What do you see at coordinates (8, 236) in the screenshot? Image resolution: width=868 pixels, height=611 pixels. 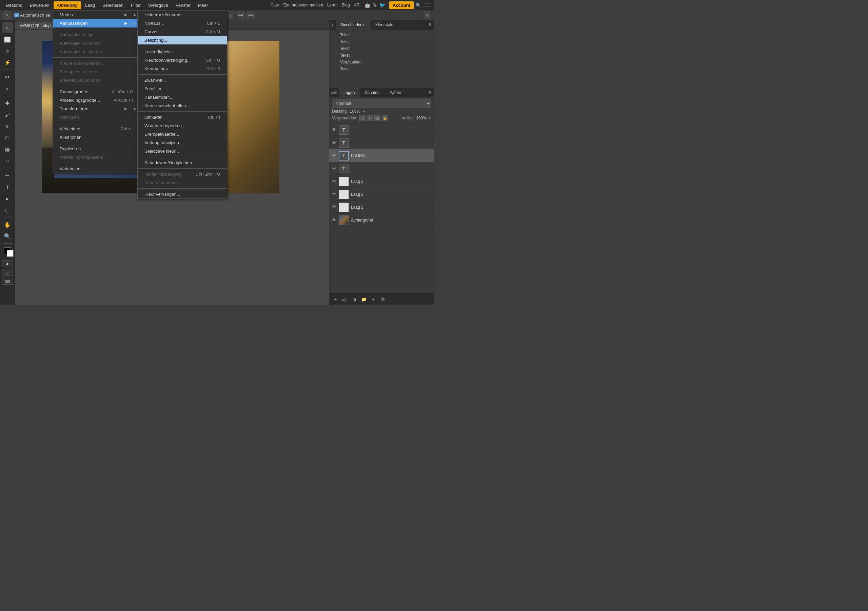 I see `tool-zoom: 🔍` at bounding box center [8, 236].